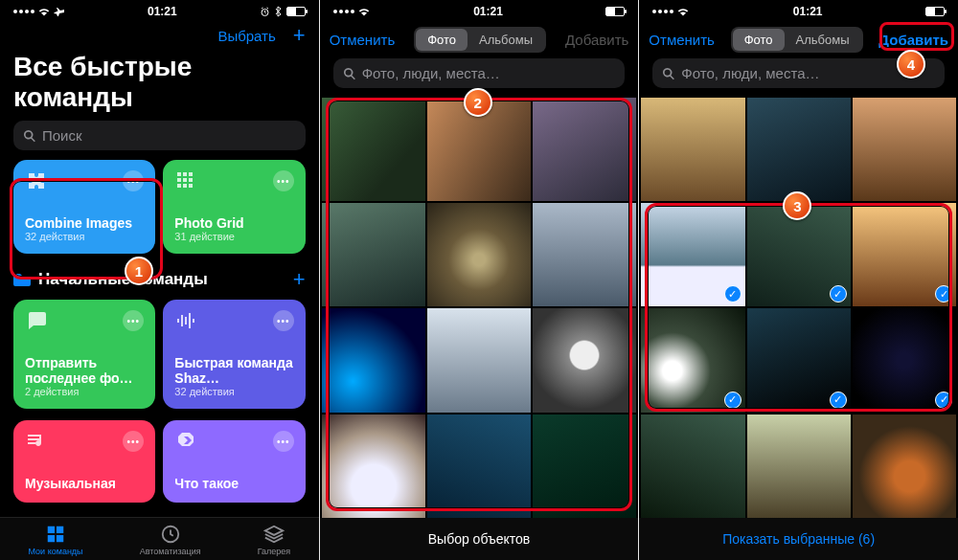 This screenshot has width=958, height=560. Describe the element at coordinates (159, 282) in the screenshot. I see `section-header-starter: Начальные команды +` at that location.